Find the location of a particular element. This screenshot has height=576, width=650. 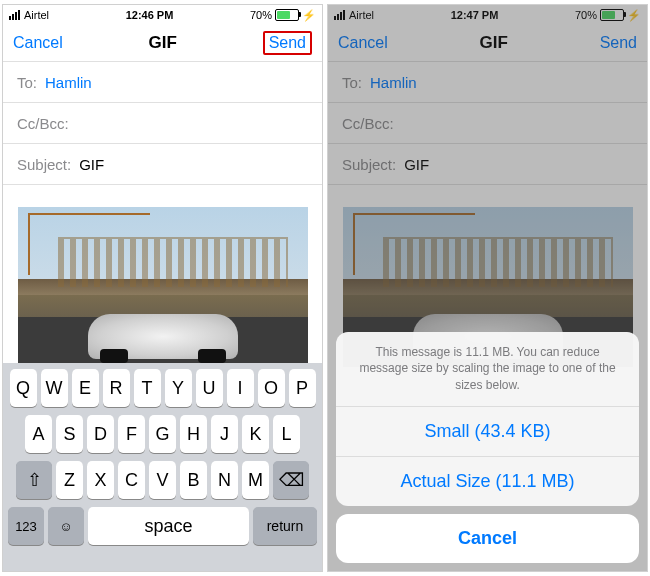

key-s: S is located at coordinates (70, 434).